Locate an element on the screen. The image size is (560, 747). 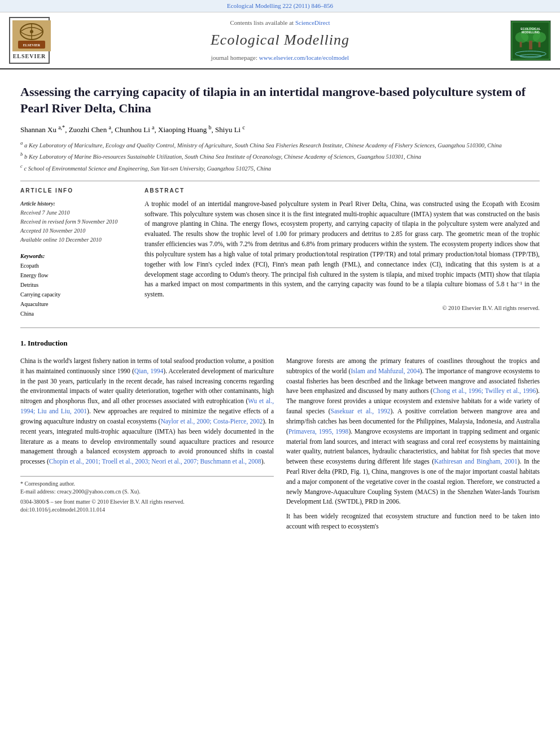
journal-logo-box: ECOLOGICAL MODELLING is located at coordinates (531, 41).